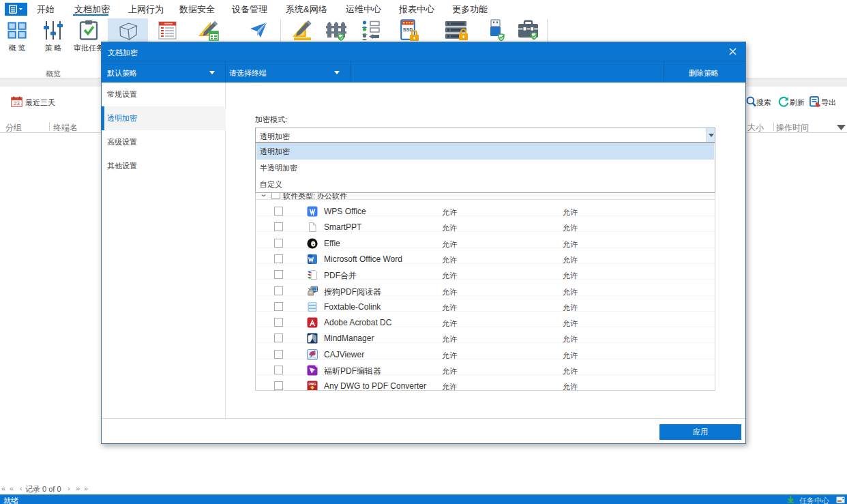 Image resolution: width=847 pixels, height=504 pixels. Describe the element at coordinates (16, 104) in the screenshot. I see `svg-text: 23` at that location.